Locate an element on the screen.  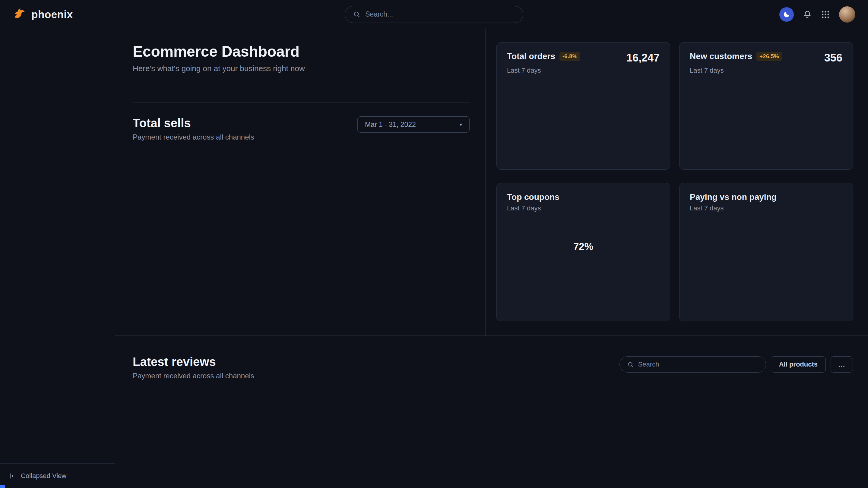
donut-center-label: 72% is located at coordinates (584, 247).